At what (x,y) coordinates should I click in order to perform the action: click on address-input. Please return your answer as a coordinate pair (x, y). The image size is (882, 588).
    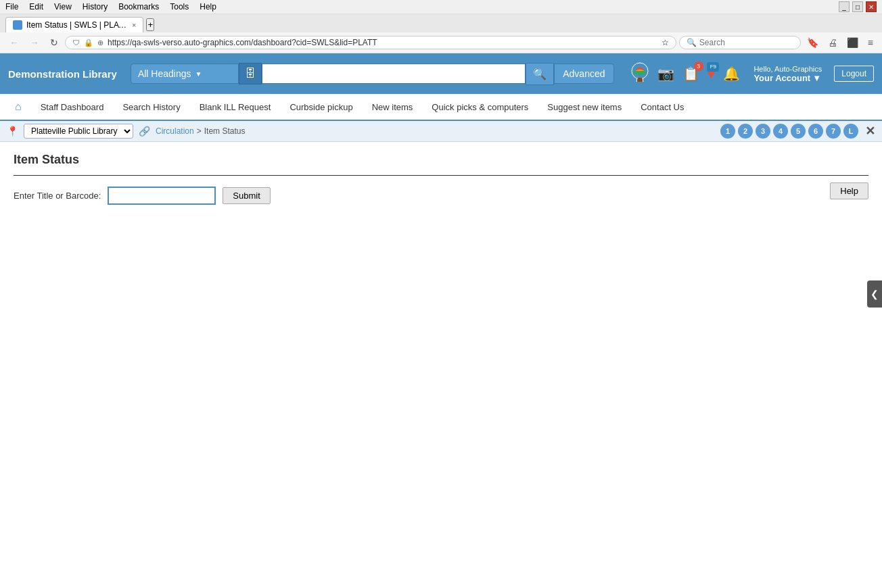
    Looking at the image, I should click on (383, 43).